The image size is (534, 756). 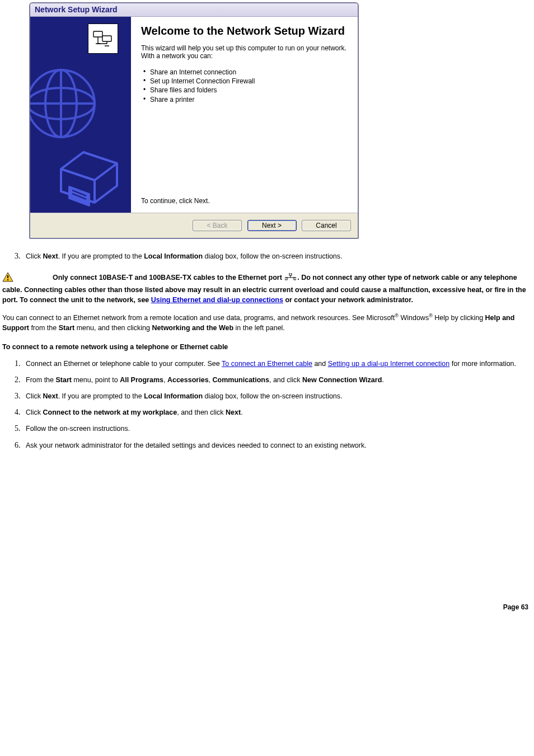 I want to click on globe-icon, so click(x=65, y=104).